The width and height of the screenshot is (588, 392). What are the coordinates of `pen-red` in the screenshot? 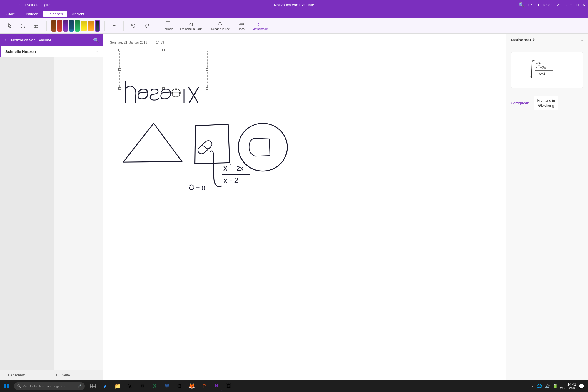 It's located at (60, 26).